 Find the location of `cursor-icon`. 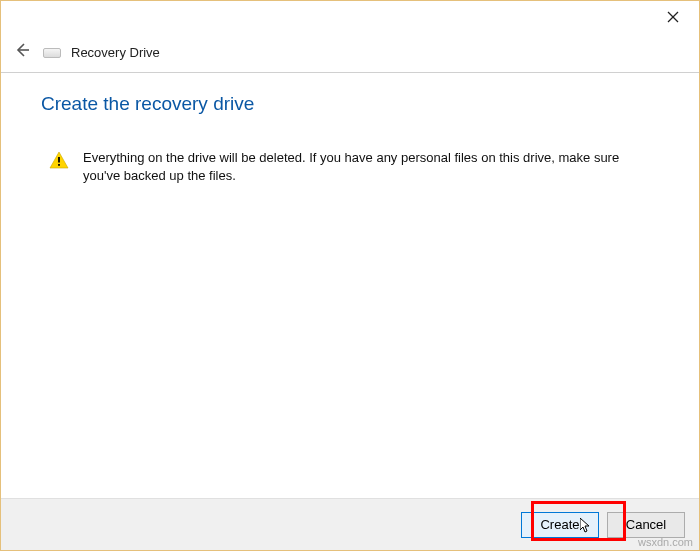

cursor-icon is located at coordinates (586, 528).